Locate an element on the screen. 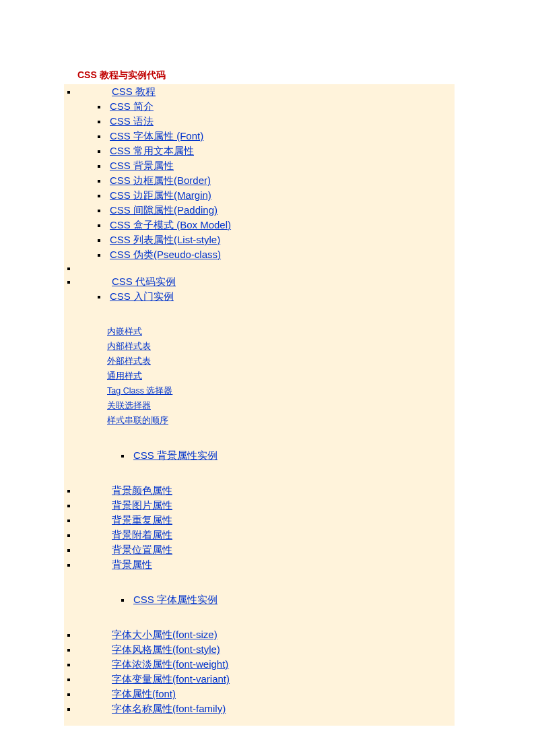  section-2-head: CSS 代码实例 is located at coordinates (259, 282).